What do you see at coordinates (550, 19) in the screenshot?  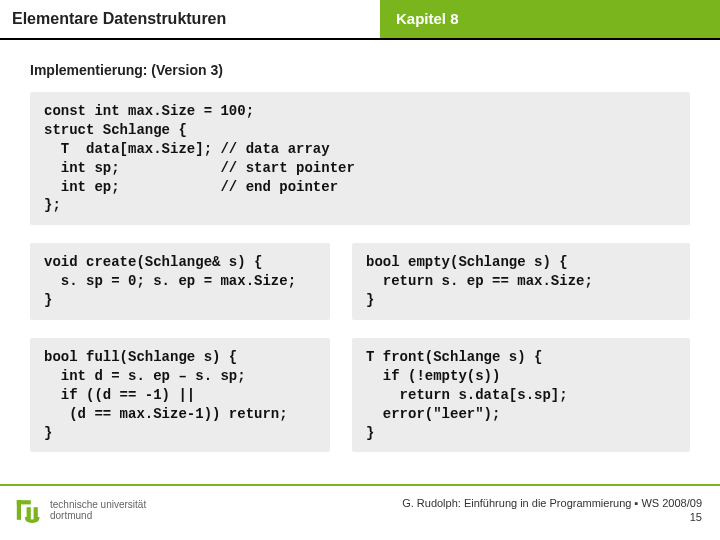 I see `chapter-label: Kapitel 8` at bounding box center [550, 19].